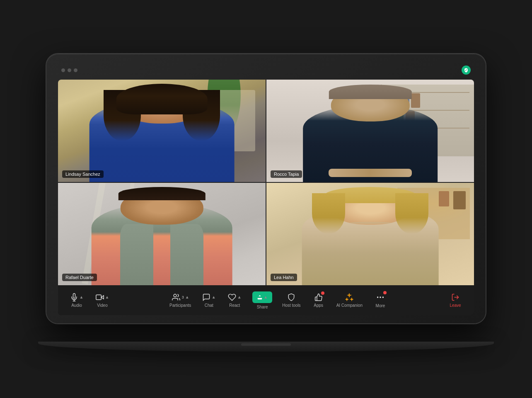  What do you see at coordinates (319, 300) in the screenshot?
I see `apps-button: Apps` at bounding box center [319, 300].